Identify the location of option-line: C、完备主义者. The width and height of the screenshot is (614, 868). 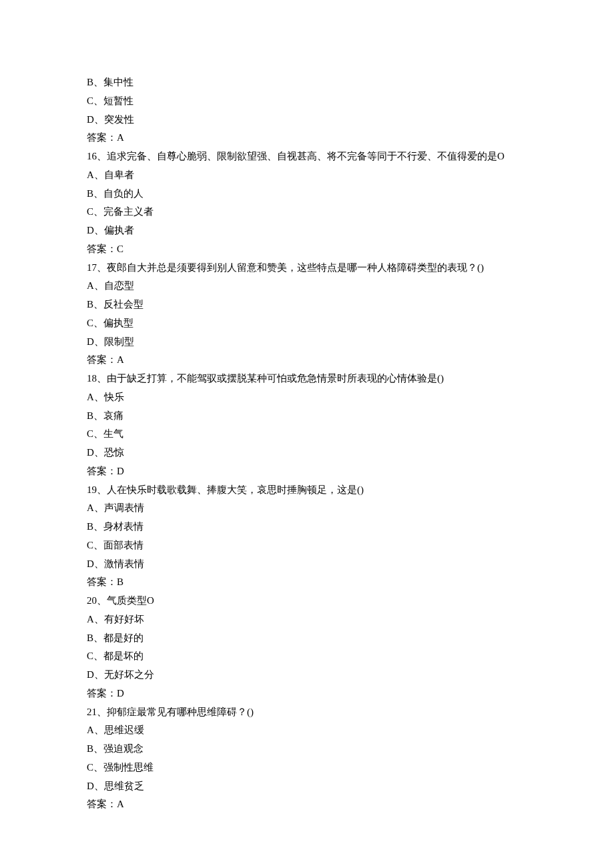
(308, 212).